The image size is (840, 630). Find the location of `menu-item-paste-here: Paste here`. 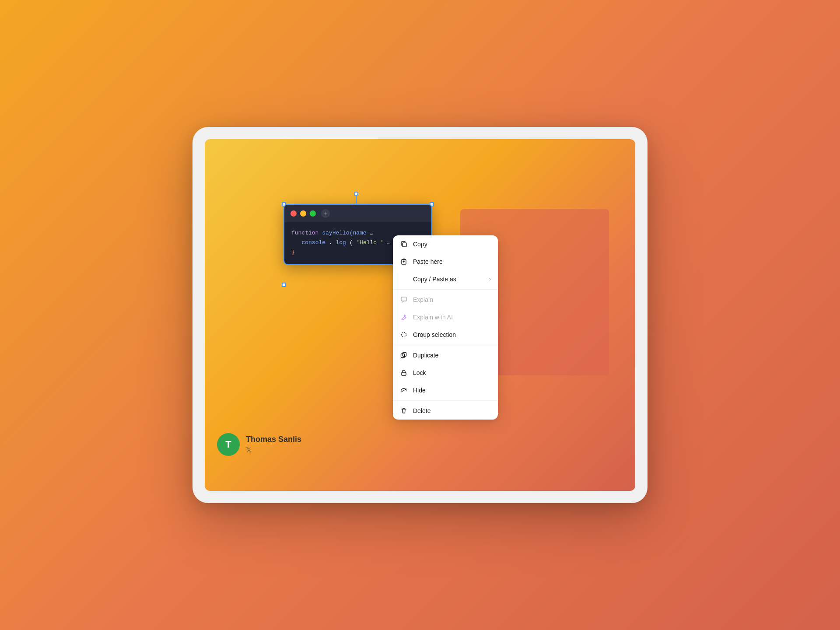

menu-item-paste-here: Paste here is located at coordinates (445, 262).